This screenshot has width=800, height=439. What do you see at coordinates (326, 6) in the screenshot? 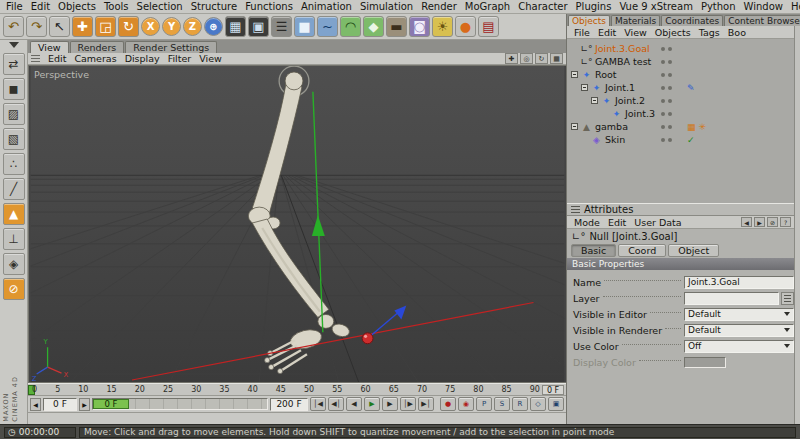
I see `menu-item: Animation` at bounding box center [326, 6].